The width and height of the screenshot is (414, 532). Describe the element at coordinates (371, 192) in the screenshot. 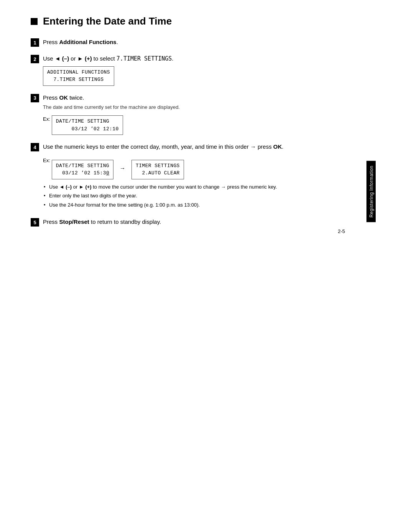

I see `side-tab-label: Registering Information` at that location.